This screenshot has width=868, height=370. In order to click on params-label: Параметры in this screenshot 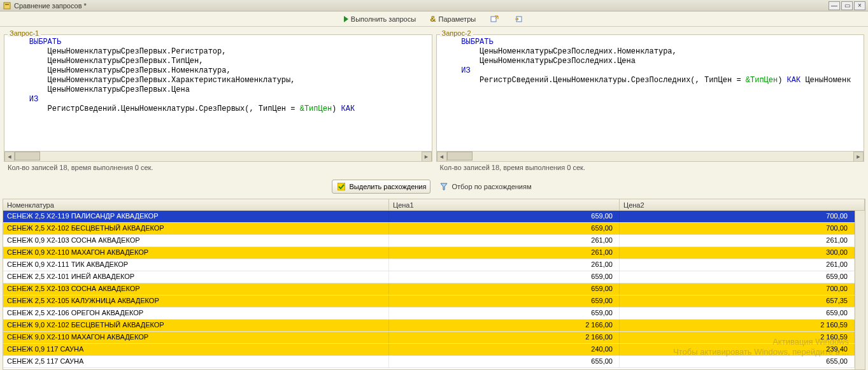, I will do `click(457, 19)`.